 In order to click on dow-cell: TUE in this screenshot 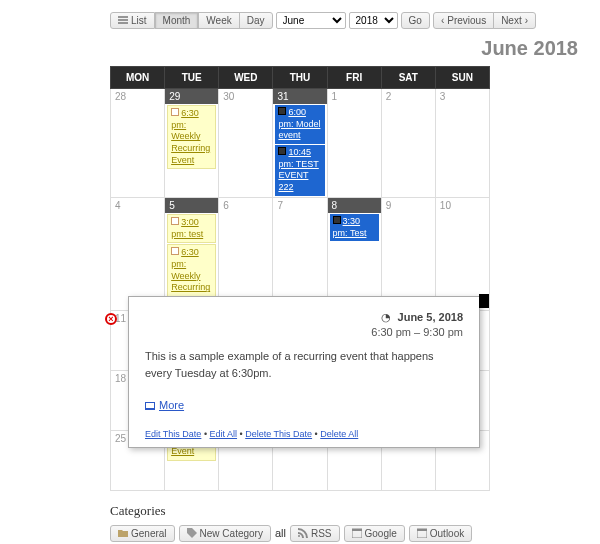, I will do `click(192, 78)`.